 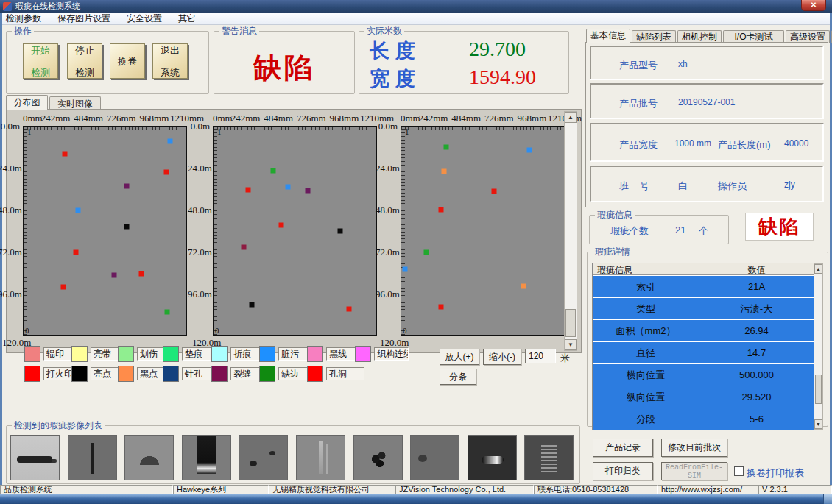 I want to click on scatter-plot-1: 10, so click(x=105, y=231).